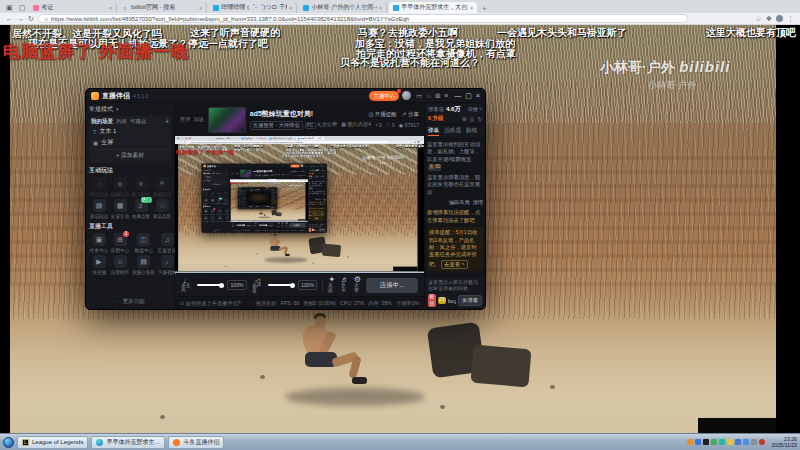 This screenshot has width=800, height=450. Describe the element at coordinates (406, 96) in the screenshot. I see `user-avatar` at that location.